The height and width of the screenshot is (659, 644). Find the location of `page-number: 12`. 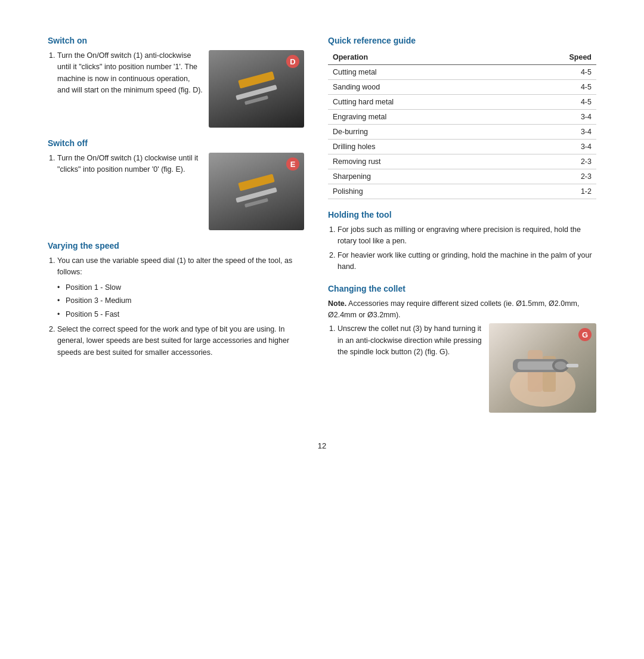

page-number: 12 is located at coordinates (322, 446).